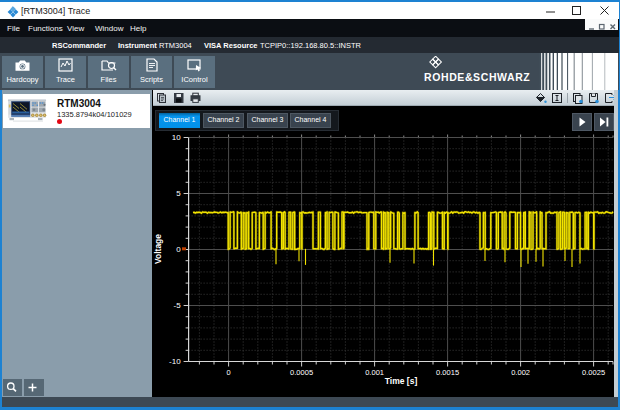  I want to click on svg-text: 0.0015, so click(448, 372).